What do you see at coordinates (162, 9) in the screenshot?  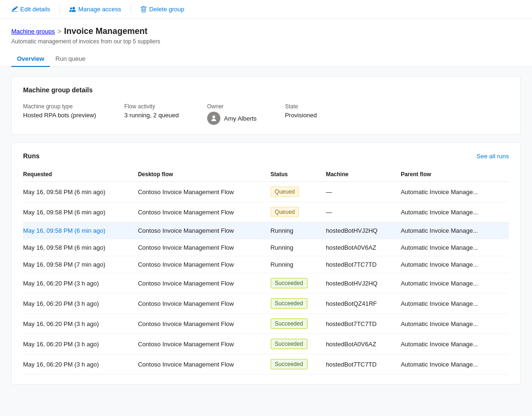 I see `delete-group-button: Delete group` at bounding box center [162, 9].